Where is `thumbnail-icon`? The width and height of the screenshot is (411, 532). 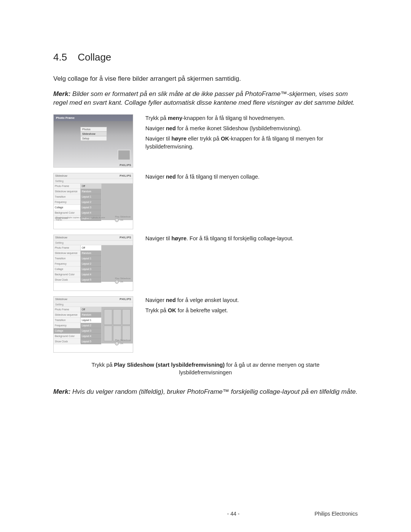 thumbnail-icon is located at coordinates (124, 155).